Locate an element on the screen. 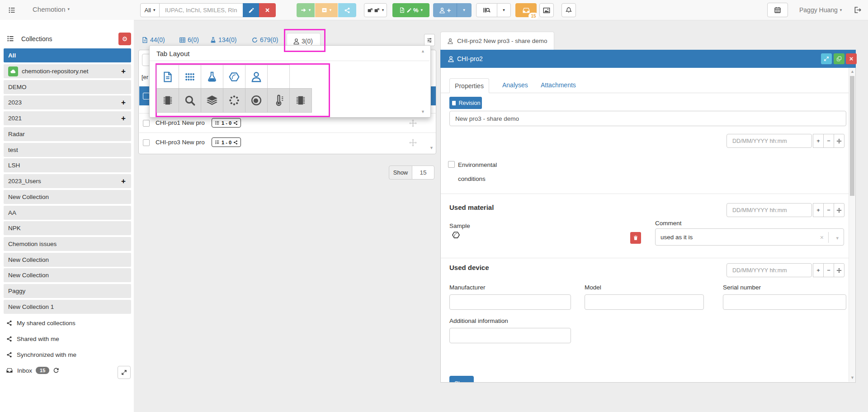 The image size is (868, 412). sidebar-item-radar: Radar is located at coordinates (67, 134).